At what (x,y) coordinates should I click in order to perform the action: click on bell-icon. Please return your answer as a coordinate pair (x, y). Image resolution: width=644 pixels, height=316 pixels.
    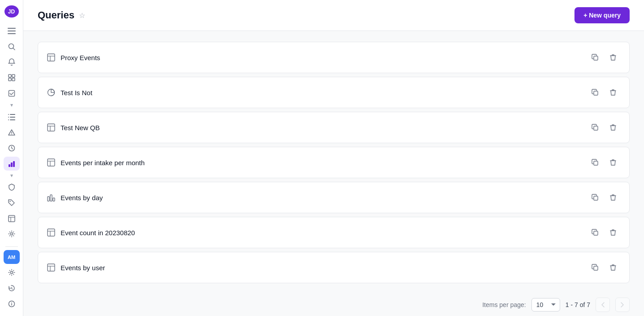
    Looking at the image, I should click on (12, 62).